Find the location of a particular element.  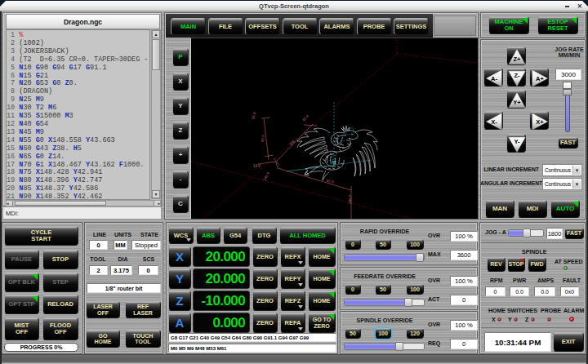

svg-text: A+ is located at coordinates (540, 78).